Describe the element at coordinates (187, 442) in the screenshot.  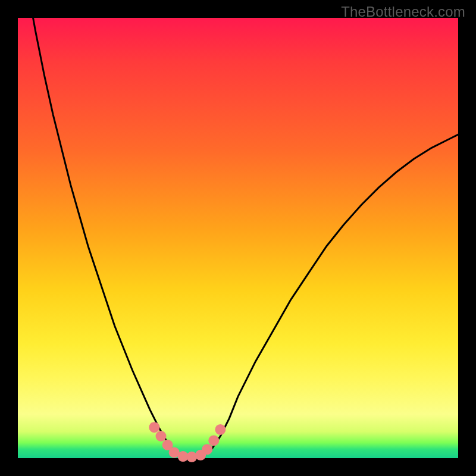
I see `curve-markers` at that location.